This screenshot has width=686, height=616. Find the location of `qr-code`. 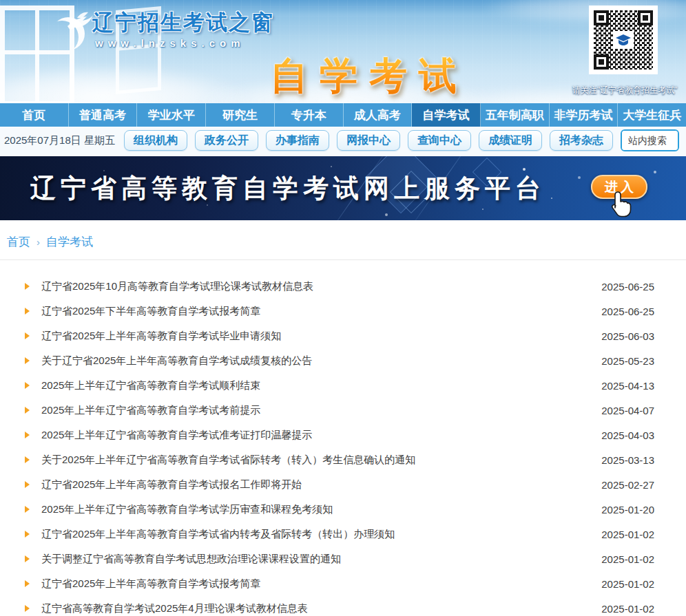

qr-code is located at coordinates (623, 40).